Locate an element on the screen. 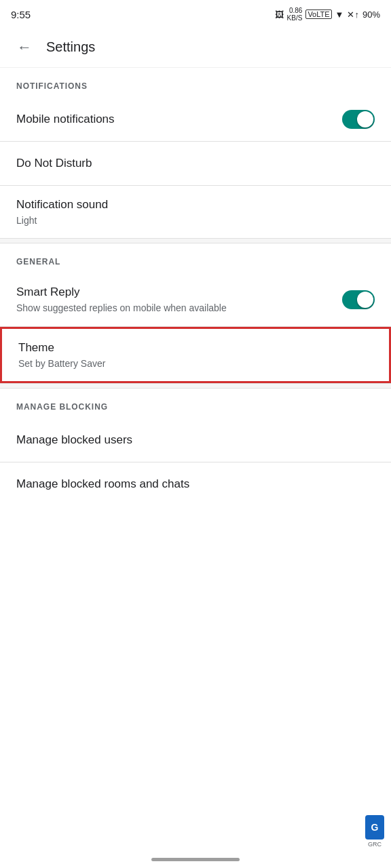 The image size is (391, 868). grammarly-label: GRC is located at coordinates (375, 844).